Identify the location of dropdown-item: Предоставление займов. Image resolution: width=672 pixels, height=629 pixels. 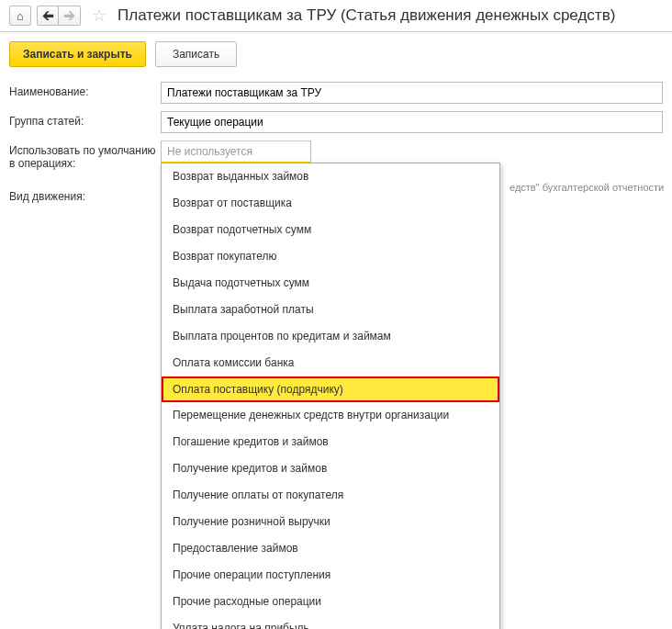
(330, 549).